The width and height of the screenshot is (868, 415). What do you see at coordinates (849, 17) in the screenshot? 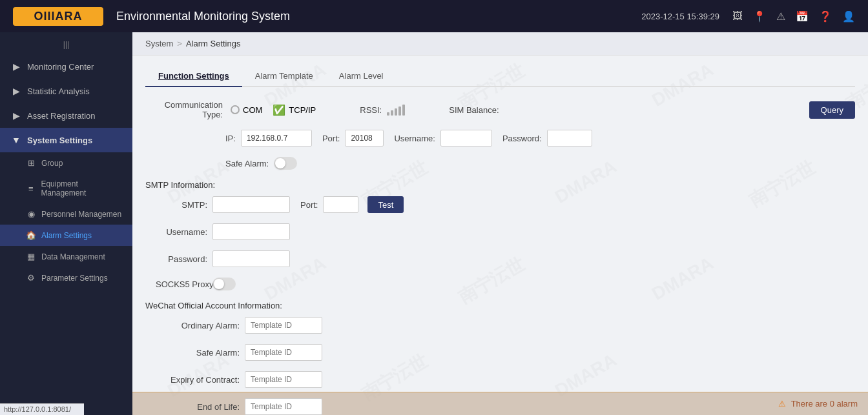
I see `user-icon: 👤` at bounding box center [849, 17].